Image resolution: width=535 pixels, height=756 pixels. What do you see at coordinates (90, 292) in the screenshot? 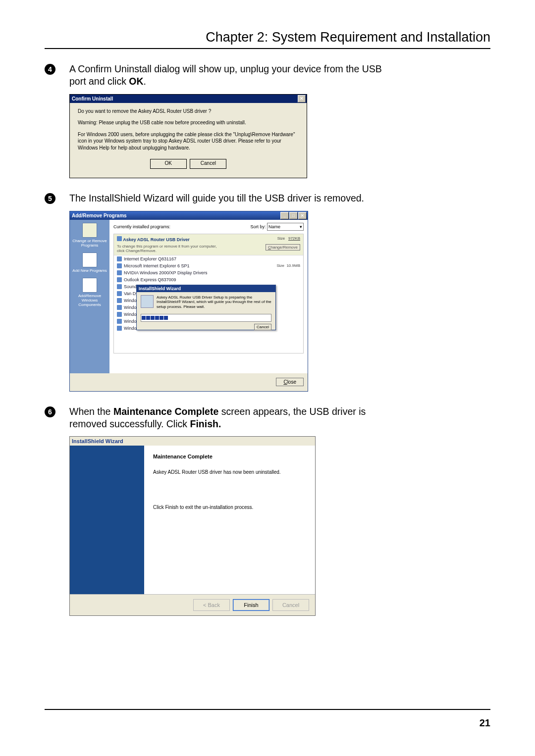
I see `sidebar-item-windows-components: Add/Remove Windows Components` at bounding box center [90, 292].